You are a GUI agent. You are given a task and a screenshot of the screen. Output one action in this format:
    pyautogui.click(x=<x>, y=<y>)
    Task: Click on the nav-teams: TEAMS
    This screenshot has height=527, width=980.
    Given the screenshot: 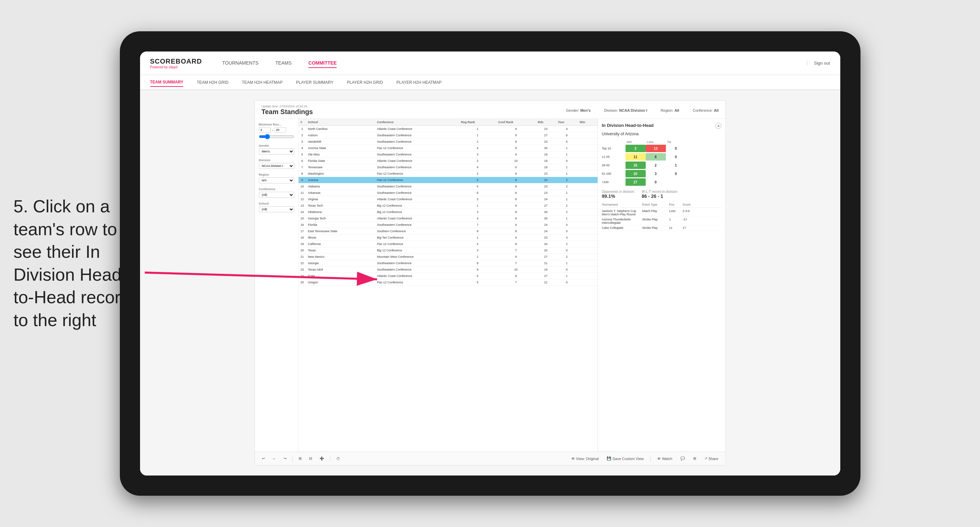 What is the action you would take?
    pyautogui.click(x=283, y=63)
    